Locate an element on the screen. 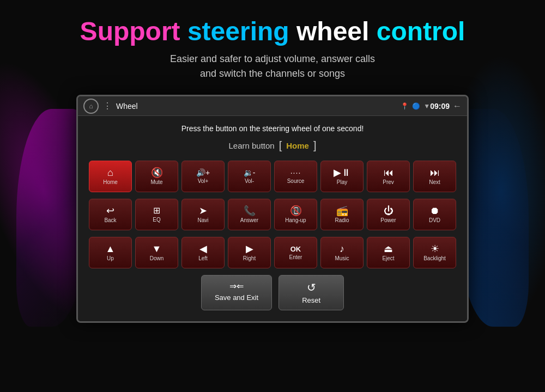 Image resolution: width=545 pixels, height=392 pixels. subtitle-line1: Easier and safer to adjust volume, answe… is located at coordinates (272, 59).